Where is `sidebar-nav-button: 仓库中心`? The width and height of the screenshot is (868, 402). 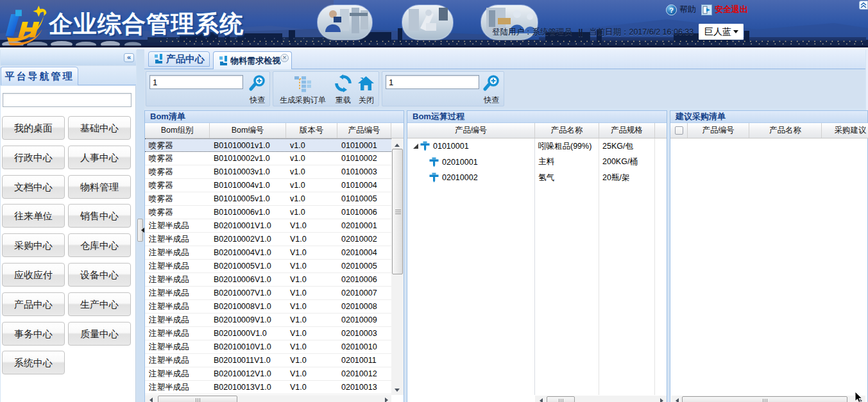 sidebar-nav-button: 仓库中心 is located at coordinates (99, 245).